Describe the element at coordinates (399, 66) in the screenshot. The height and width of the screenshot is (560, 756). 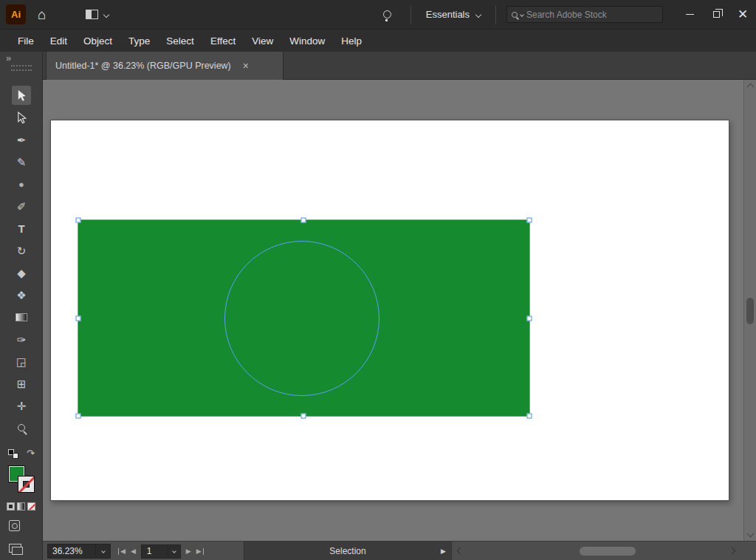
I see `document-tab-bar: Untitled-1* @ 36.23% (RGB/GPU Preview) ×` at that location.